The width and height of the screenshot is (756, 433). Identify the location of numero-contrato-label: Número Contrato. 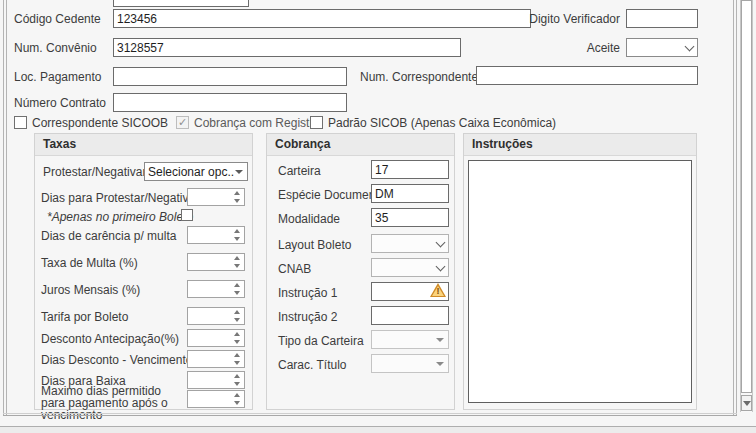
(60, 103).